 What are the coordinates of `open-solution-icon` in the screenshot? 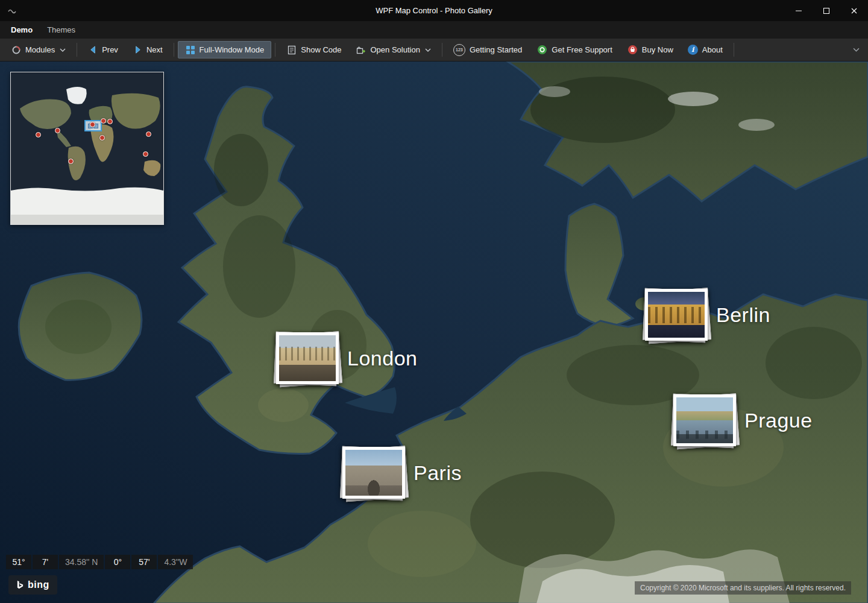 It's located at (361, 50).